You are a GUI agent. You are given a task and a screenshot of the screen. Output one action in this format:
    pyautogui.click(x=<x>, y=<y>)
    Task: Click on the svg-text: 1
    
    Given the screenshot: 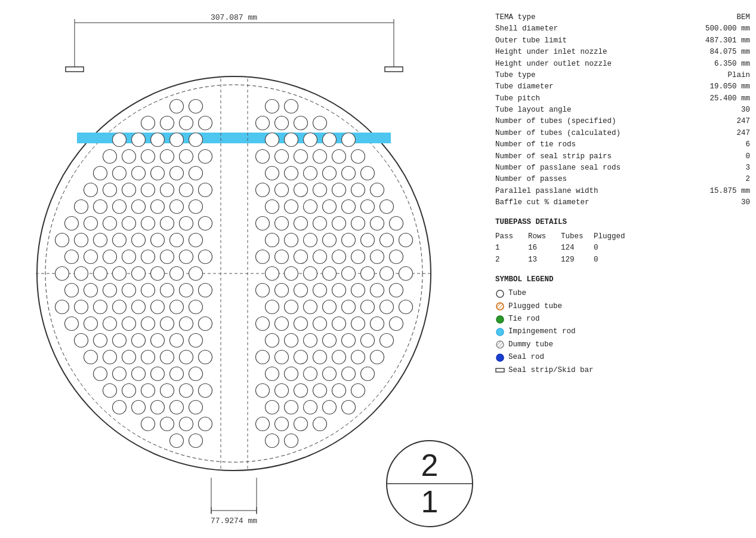 What is the action you would take?
    pyautogui.click(x=430, y=502)
    